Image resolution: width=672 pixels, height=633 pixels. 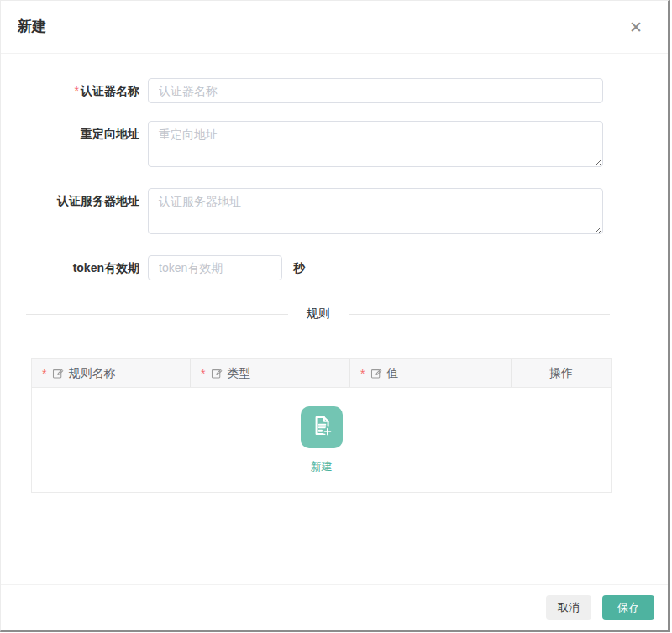 What do you see at coordinates (322, 427) in the screenshot?
I see `document-add-icon` at bounding box center [322, 427].